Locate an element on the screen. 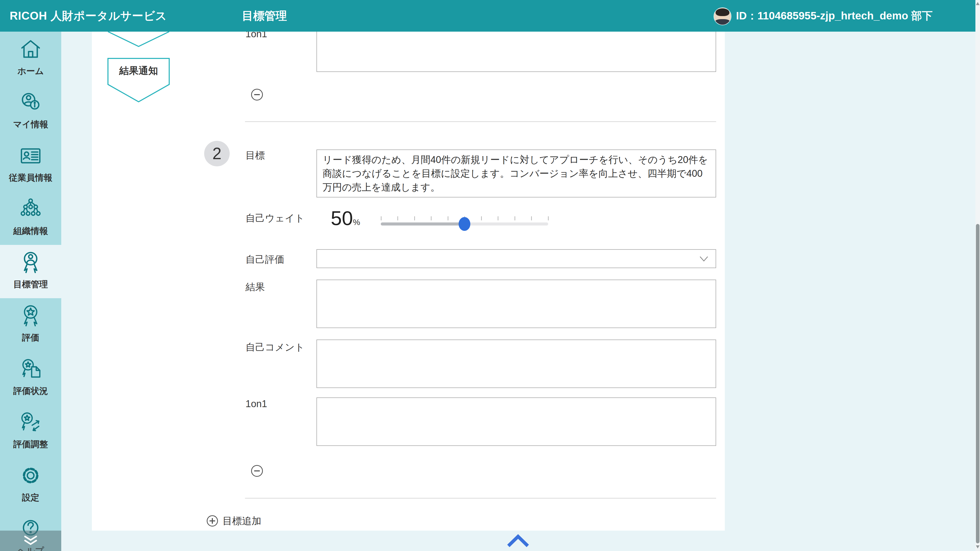 This screenshot has width=980, height=551. sidebar-item-settings: 設定 is located at coordinates (30, 485).